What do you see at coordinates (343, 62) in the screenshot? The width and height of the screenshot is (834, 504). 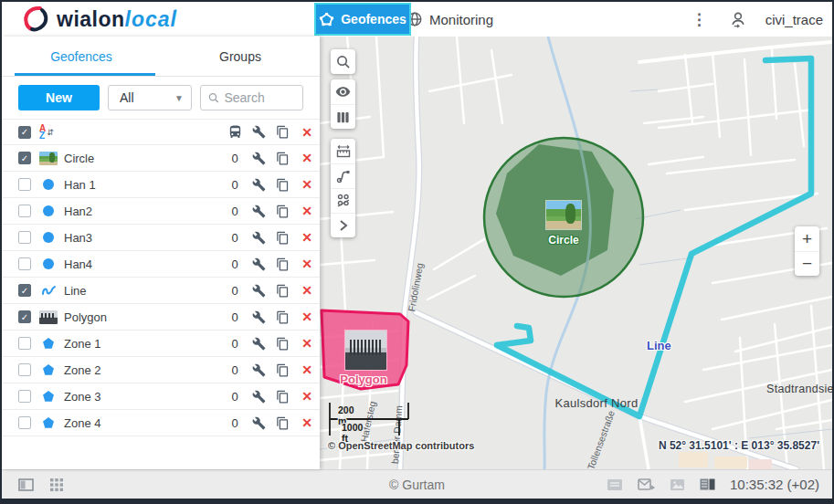 I see `map-search-button` at bounding box center [343, 62].